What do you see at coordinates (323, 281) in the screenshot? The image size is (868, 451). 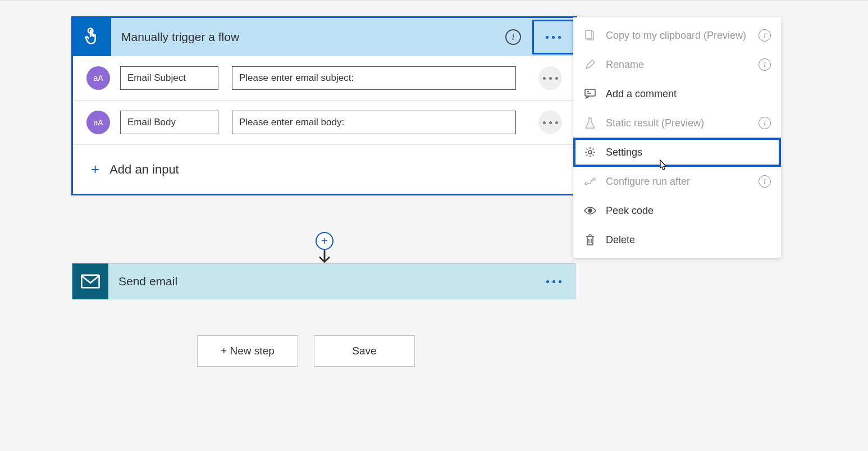 I see `action-card: Send email` at bounding box center [323, 281].